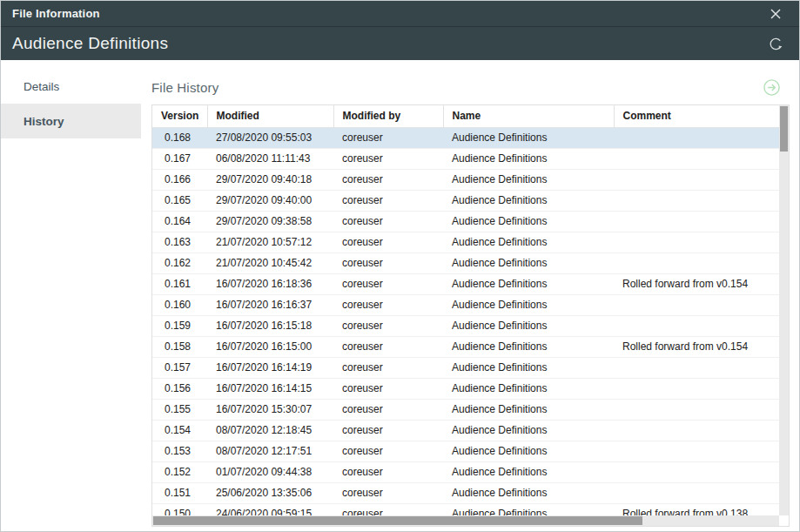  I want to click on cell-modified: 08/07/2020 12:17:51, so click(270, 451).